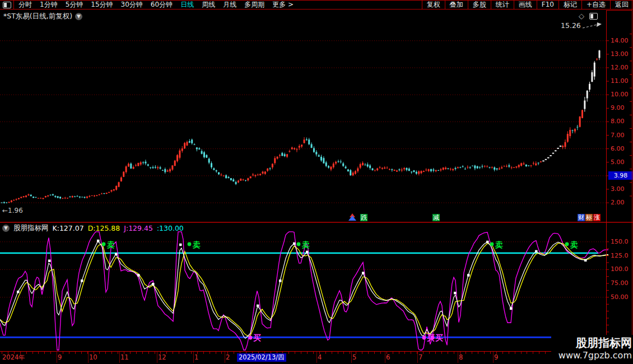 The image size is (633, 364). What do you see at coordinates (622, 283) in the screenshot?
I see `indicator-tick-label: 75.00` at bounding box center [622, 283].